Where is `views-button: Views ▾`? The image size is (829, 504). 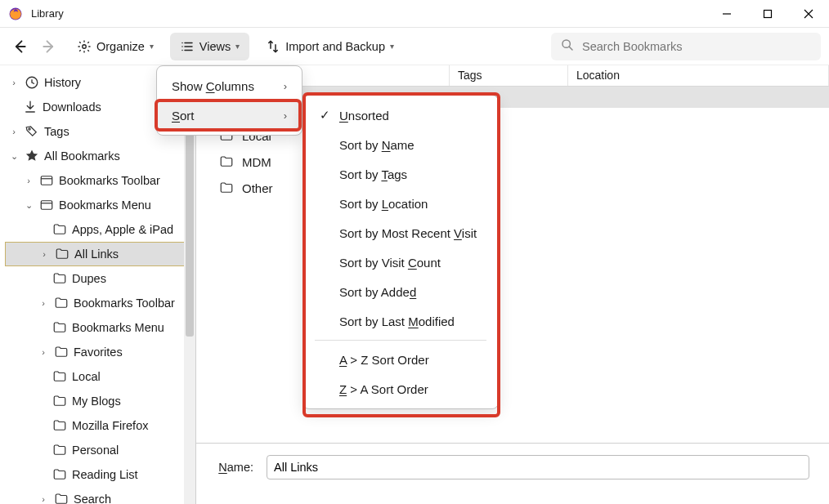
views-button: Views ▾ is located at coordinates (209, 47).